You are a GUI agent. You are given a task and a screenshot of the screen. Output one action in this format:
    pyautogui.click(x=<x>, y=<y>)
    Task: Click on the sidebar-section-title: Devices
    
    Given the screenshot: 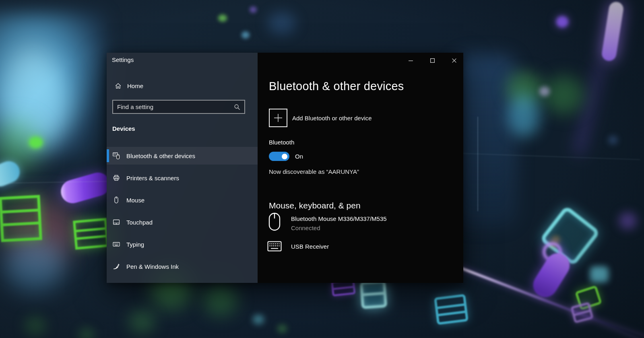 What is the action you would take?
    pyautogui.click(x=124, y=129)
    